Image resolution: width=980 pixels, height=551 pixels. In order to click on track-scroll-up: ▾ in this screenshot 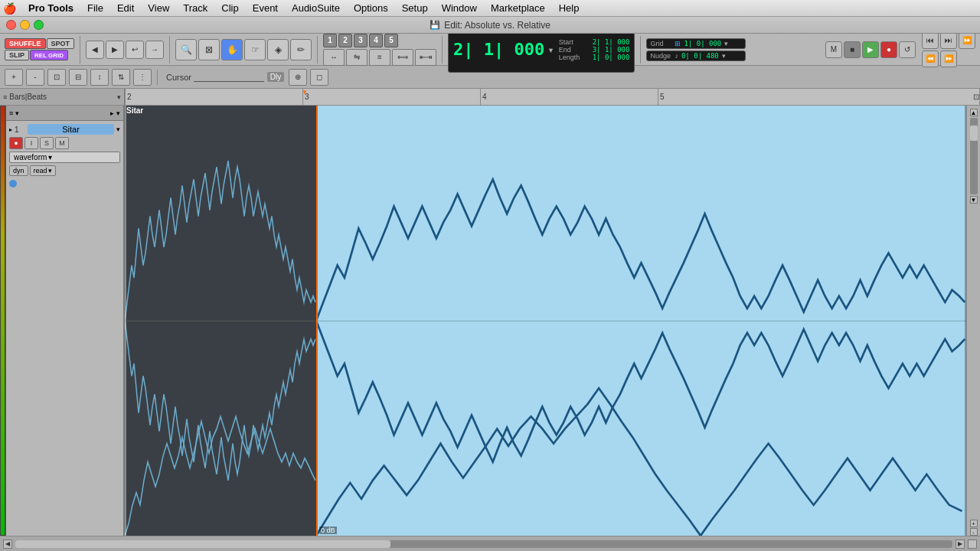, I will do `click(118, 113)`.